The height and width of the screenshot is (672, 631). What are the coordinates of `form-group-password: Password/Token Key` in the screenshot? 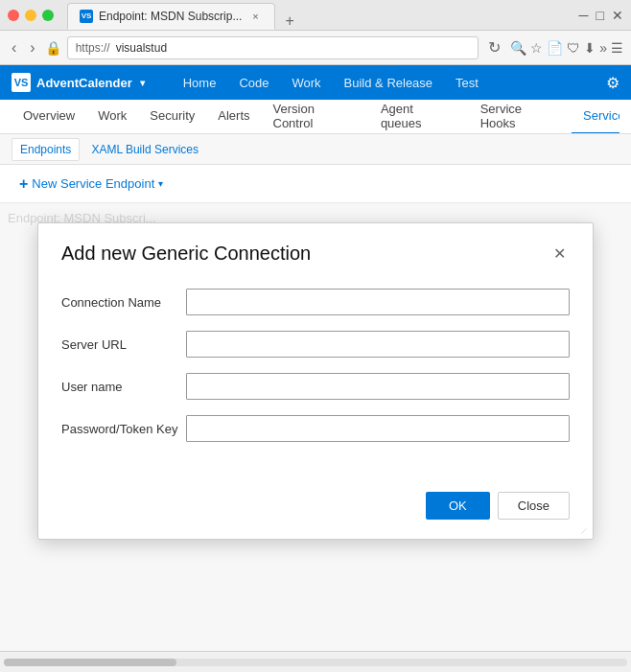 It's located at (316, 429).